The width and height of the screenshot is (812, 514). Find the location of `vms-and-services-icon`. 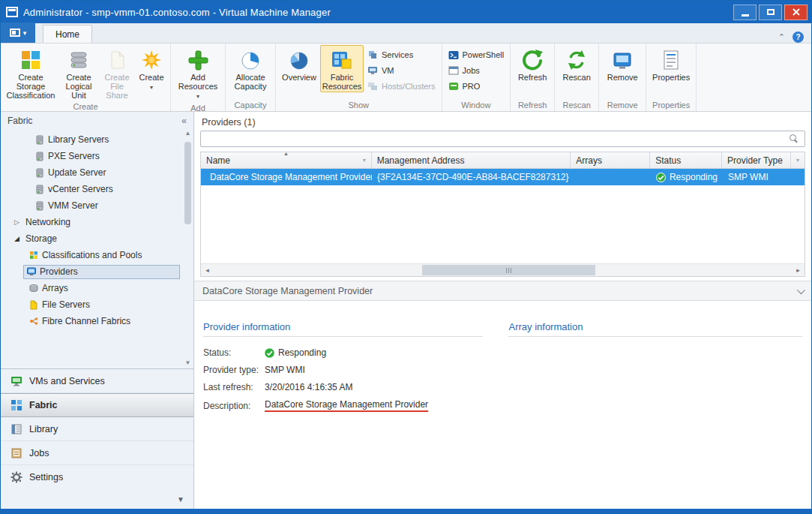

vms-and-services-icon is located at coordinates (16, 381).